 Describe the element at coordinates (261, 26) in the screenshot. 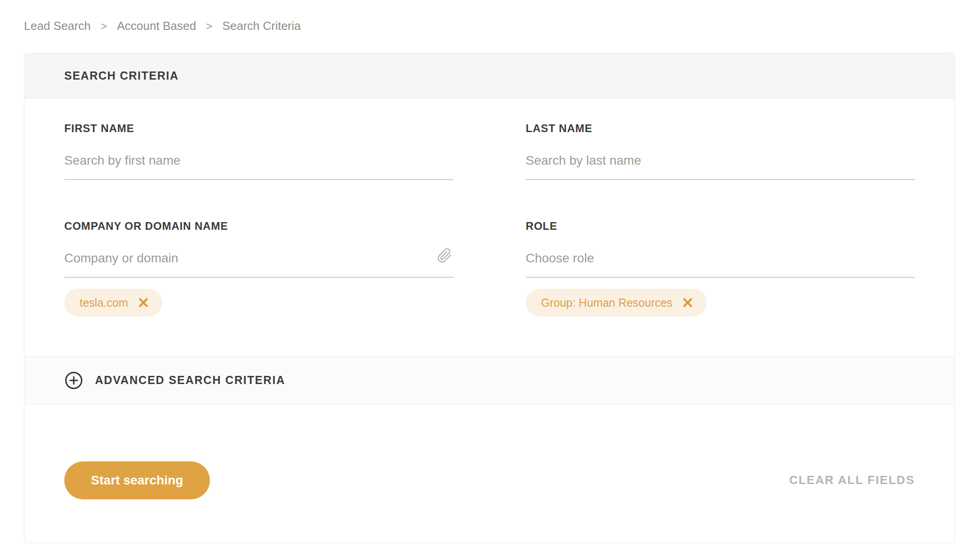

I see `breadcrumb-search-criteria: Search Criteria` at that location.